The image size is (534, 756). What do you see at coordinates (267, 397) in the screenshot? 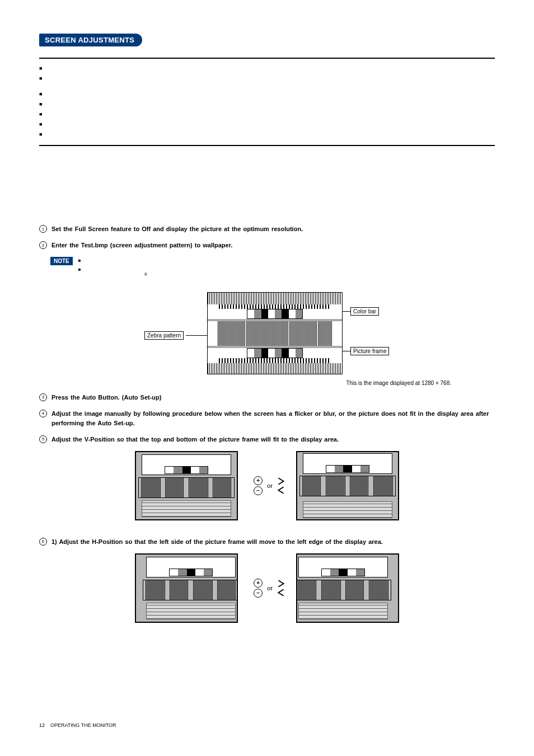
I see `step-3: 3 Press the Auto Button. (Auto Set-up)` at bounding box center [267, 397].